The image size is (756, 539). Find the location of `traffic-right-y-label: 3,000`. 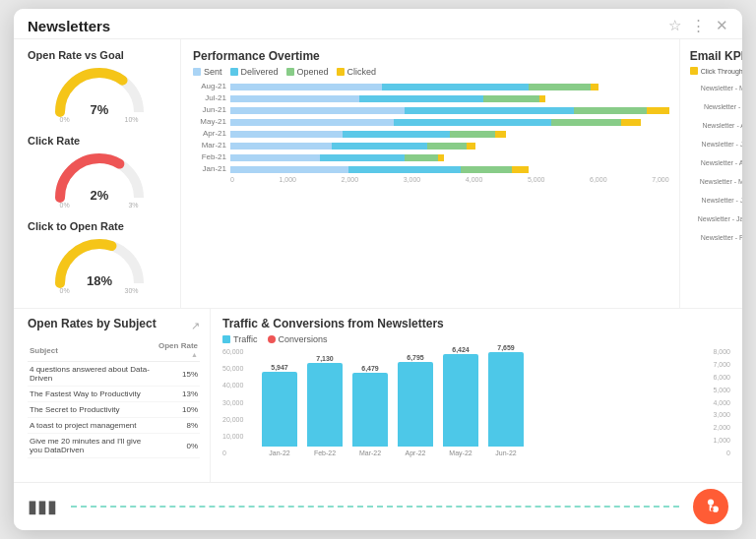

traffic-right-y-label: 3,000 is located at coordinates (722, 415).